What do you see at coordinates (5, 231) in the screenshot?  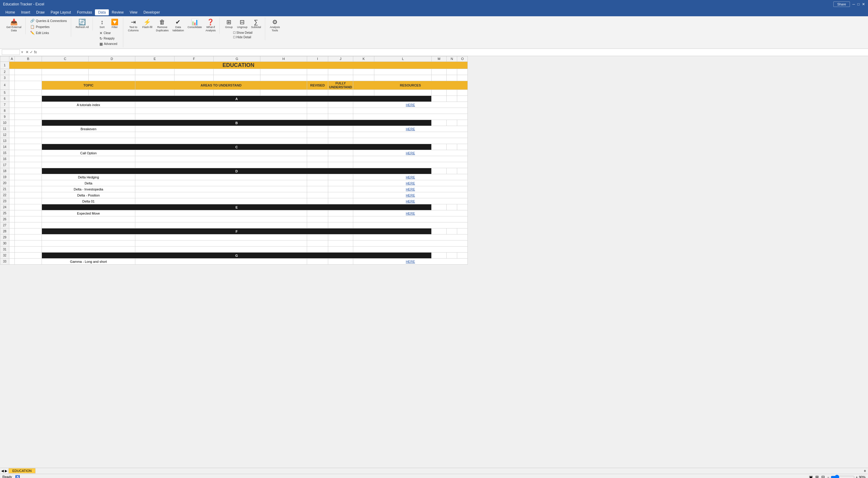 I see `row-header-28: 28` at bounding box center [5, 231].